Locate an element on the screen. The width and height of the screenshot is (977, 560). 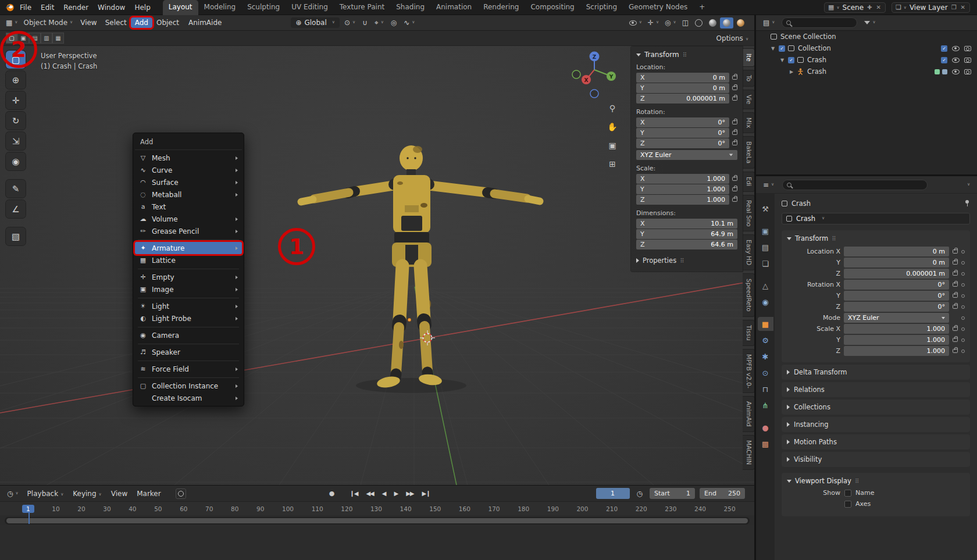
sidebar-tab: MPFB v2.0- is located at coordinates (748, 371).